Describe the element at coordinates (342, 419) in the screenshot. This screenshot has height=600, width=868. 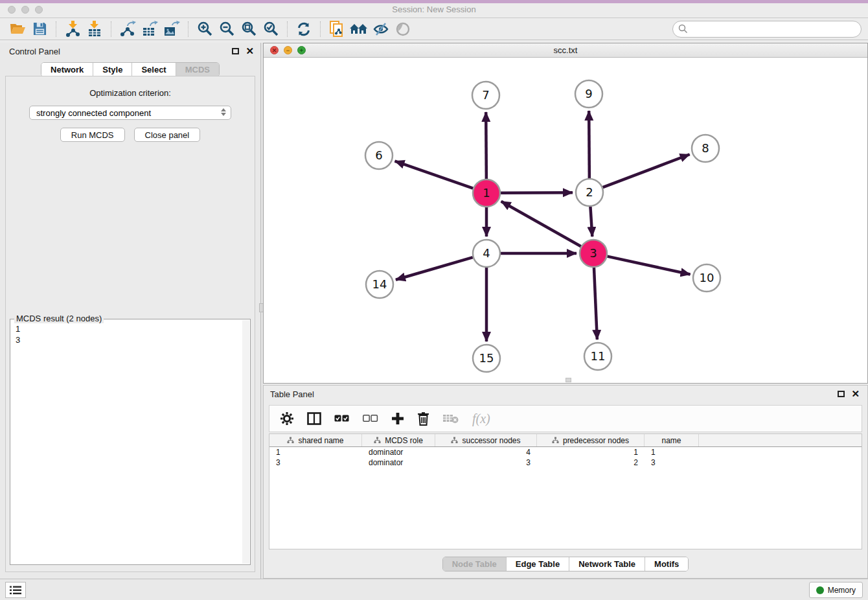
I see `select-all-icon` at that location.